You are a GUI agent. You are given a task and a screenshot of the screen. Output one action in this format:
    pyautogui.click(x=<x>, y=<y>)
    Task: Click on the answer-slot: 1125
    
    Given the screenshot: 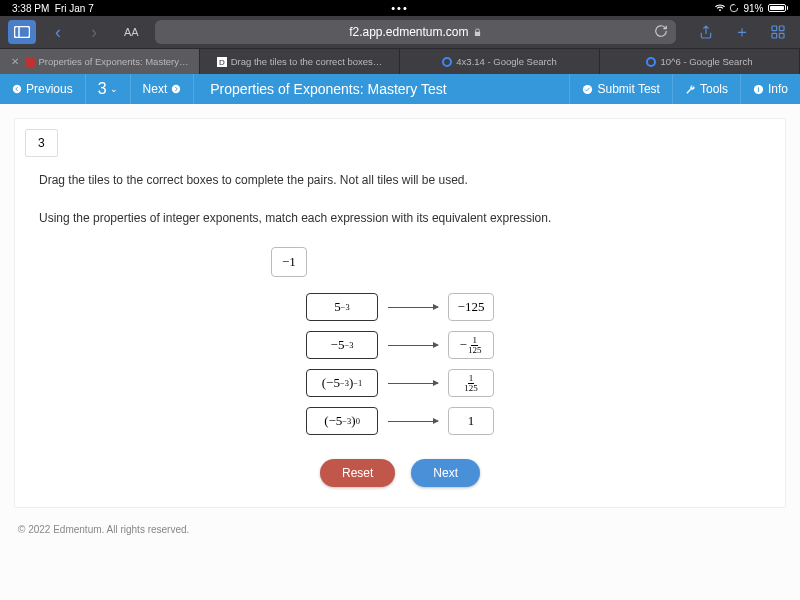 What is the action you would take?
    pyautogui.click(x=471, y=383)
    